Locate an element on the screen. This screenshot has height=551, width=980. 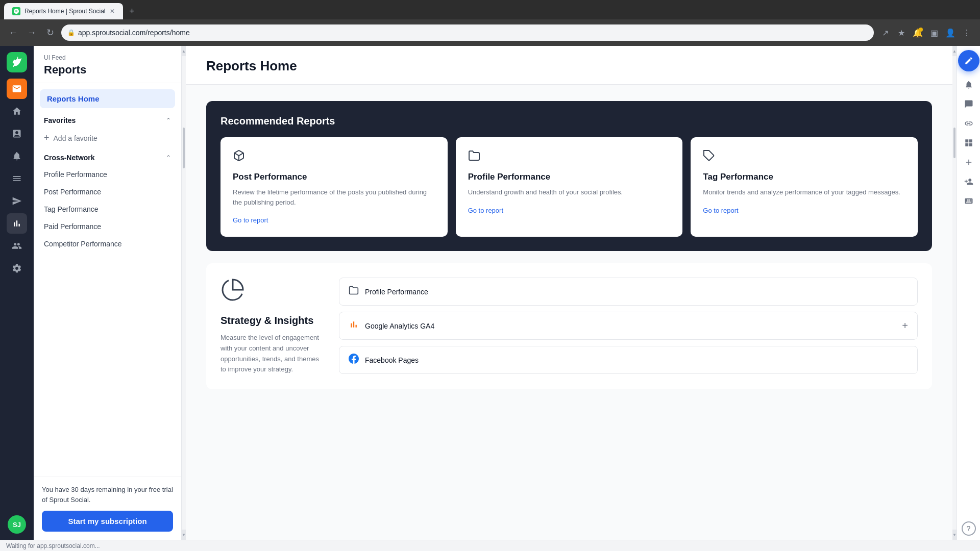
right-help-icon: ? is located at coordinates (969, 529).